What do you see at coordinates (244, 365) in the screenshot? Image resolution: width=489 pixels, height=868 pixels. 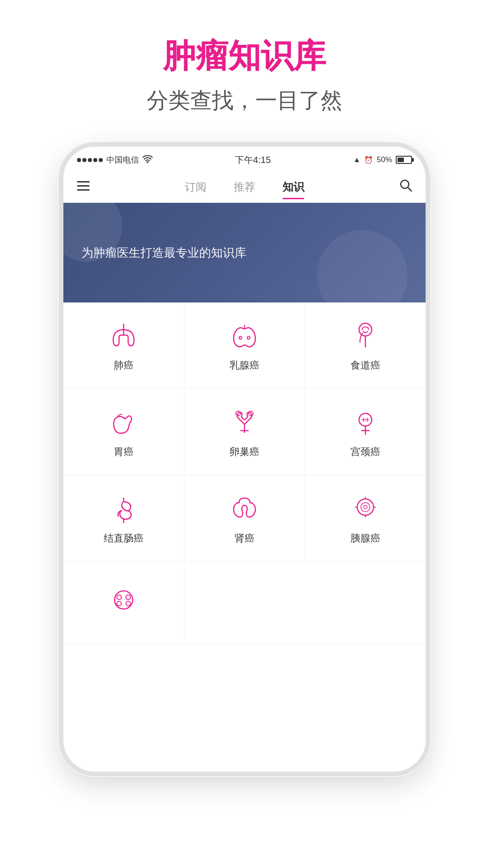 I see `breast-cancer-label: 乳腺癌` at bounding box center [244, 365].